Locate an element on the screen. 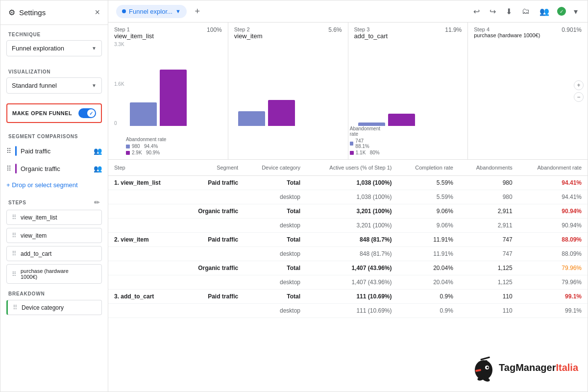 This screenshot has height=392, width=588. abandonment-rate-cell: 79.96% is located at coordinates (553, 282).